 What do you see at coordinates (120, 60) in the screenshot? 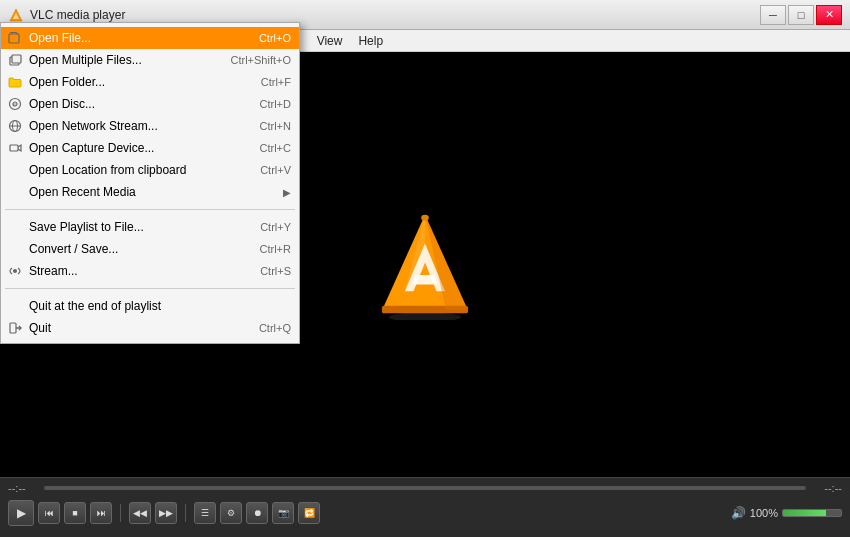
I see `menu-open-multiple-label: Open Multiple Files...` at bounding box center [120, 60].